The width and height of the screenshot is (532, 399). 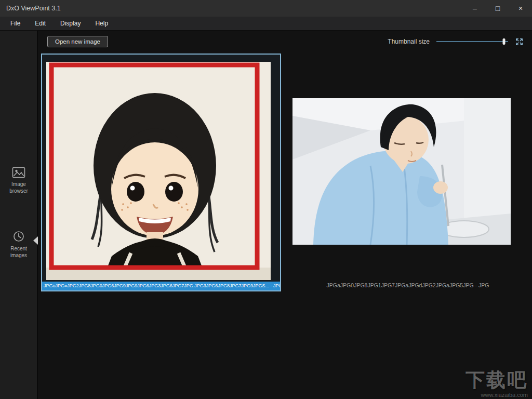 What do you see at coordinates (266, 8) in the screenshot?
I see `titlebar: DxO ViewPoint 3.1 – □ ×` at bounding box center [266, 8].